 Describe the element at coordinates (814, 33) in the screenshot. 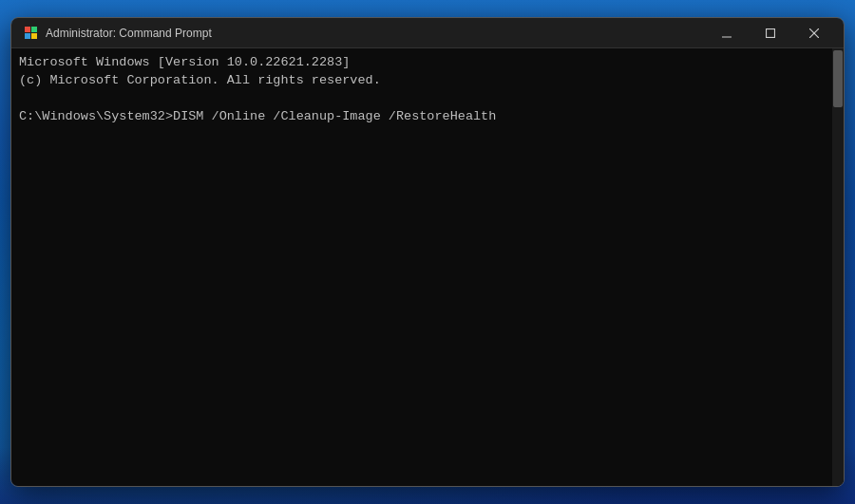

I see `close-icon` at that location.